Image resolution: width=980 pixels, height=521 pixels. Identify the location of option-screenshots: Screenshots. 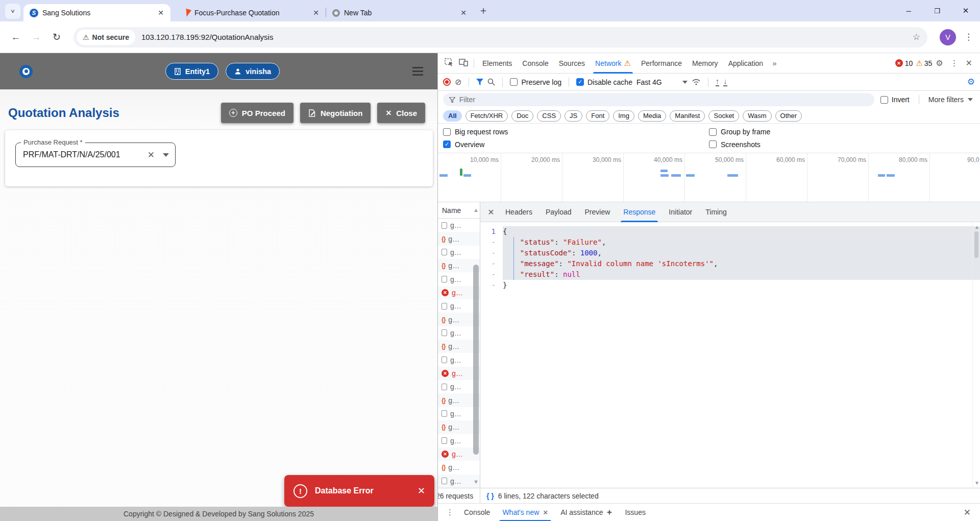
(842, 145).